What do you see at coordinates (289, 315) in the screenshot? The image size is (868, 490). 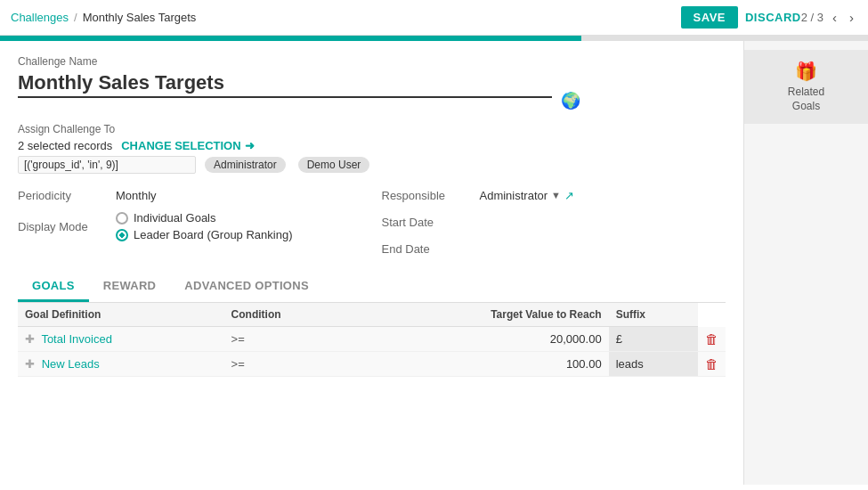 I see `col-condition: Condition` at bounding box center [289, 315].